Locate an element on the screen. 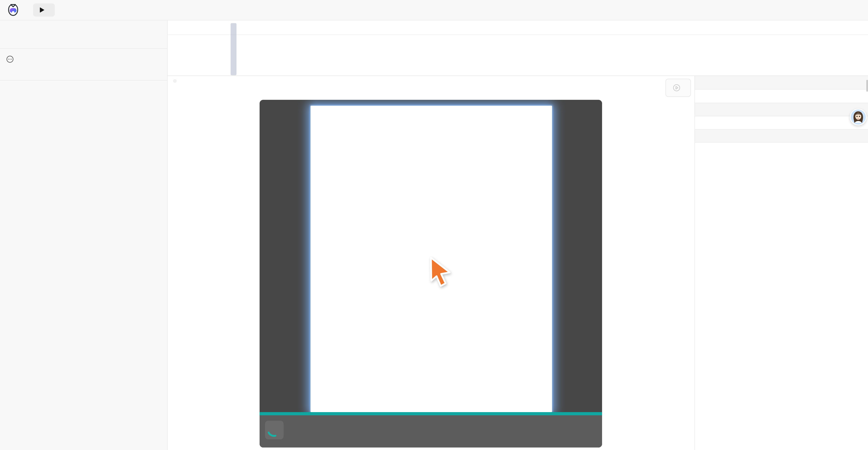 This screenshot has height=450, width=868. ruler-separator is located at coordinates (518, 35).